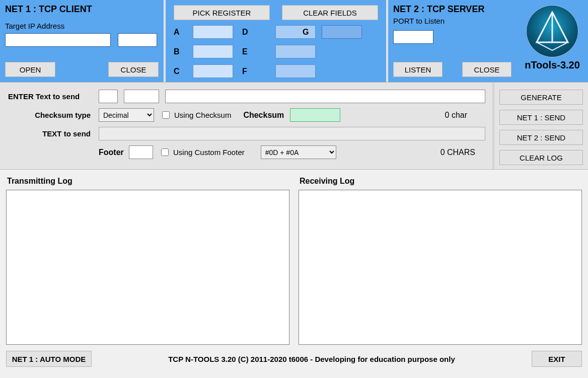  What do you see at coordinates (299, 152) in the screenshot?
I see `footer-select: #0D + #0A` at bounding box center [299, 152].